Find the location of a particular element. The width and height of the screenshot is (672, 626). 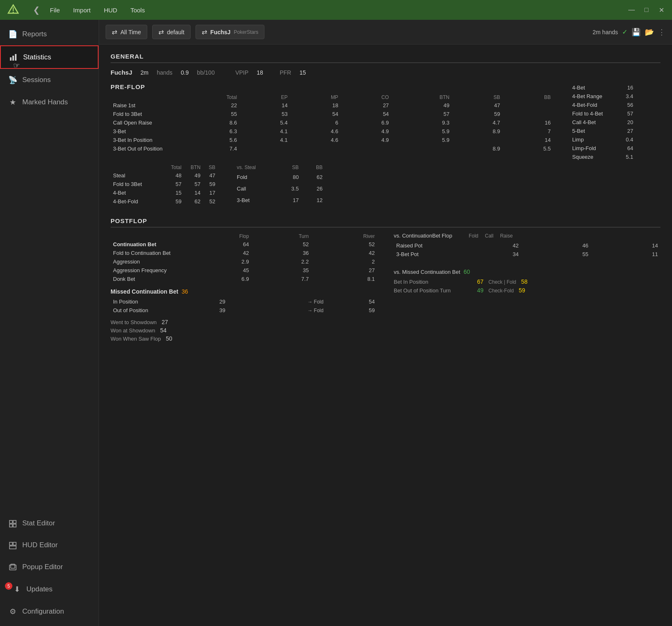

menu-file: File is located at coordinates (55, 10).